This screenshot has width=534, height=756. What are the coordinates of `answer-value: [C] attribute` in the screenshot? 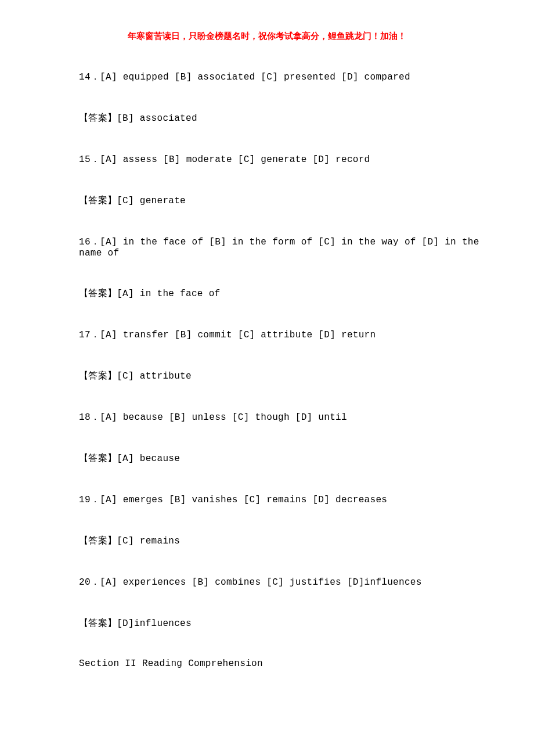 It's located at (154, 376).